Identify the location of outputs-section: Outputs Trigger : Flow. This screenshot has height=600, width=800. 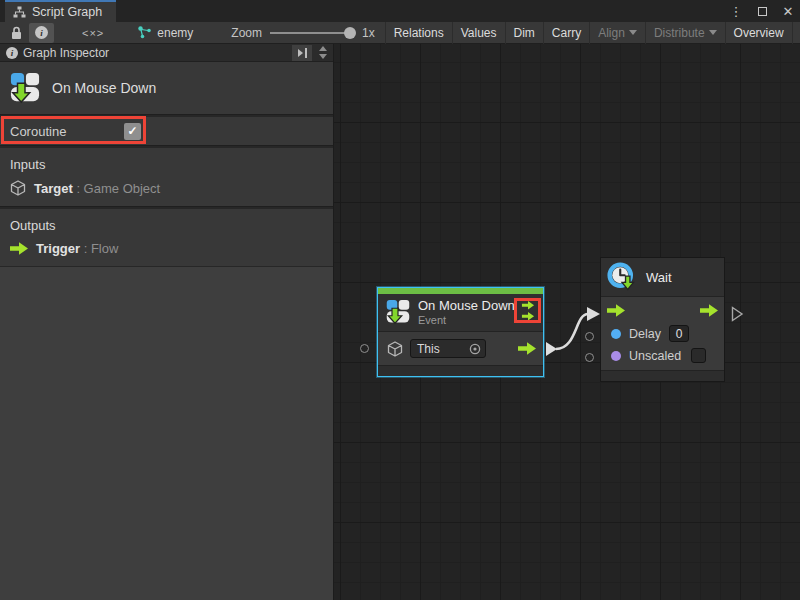
(166, 238).